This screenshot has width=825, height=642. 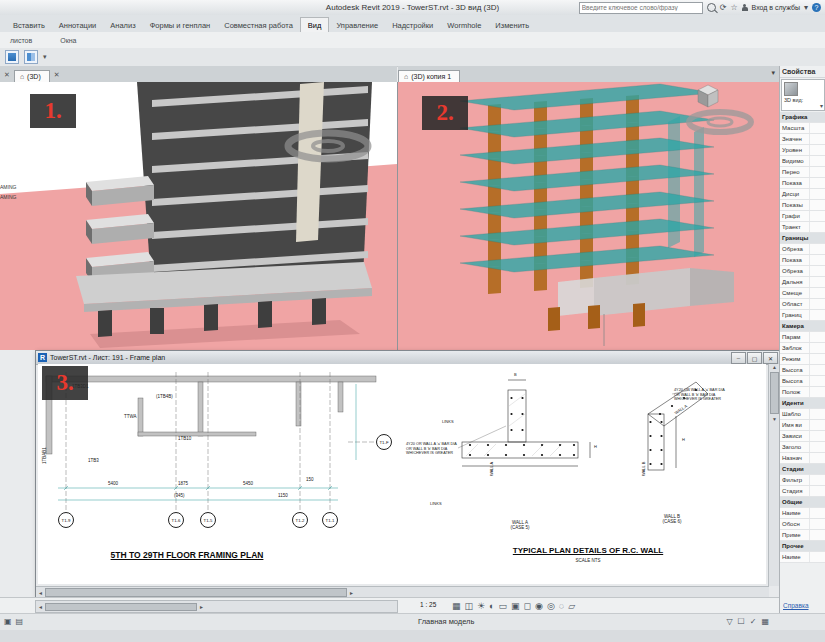 What do you see at coordinates (32, 76) in the screenshot?
I see `view-tab-3d: ⌂ (3D)` at bounding box center [32, 76].